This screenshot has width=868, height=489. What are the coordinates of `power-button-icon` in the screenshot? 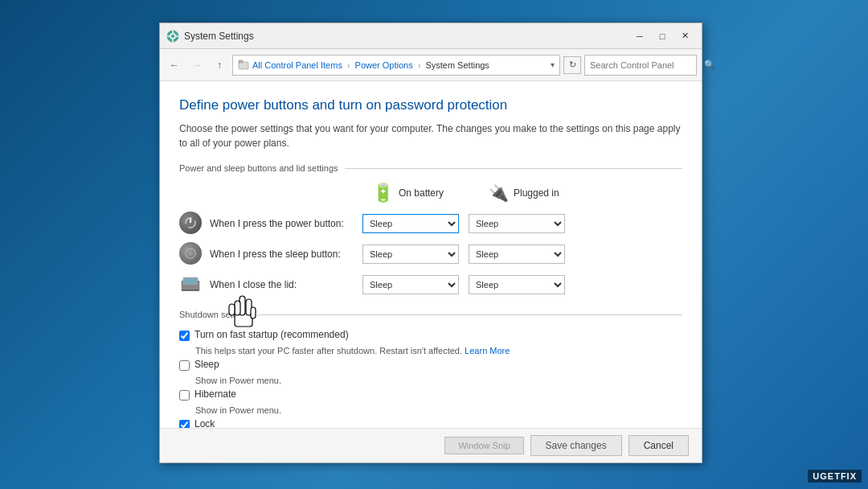 It's located at (191, 224).